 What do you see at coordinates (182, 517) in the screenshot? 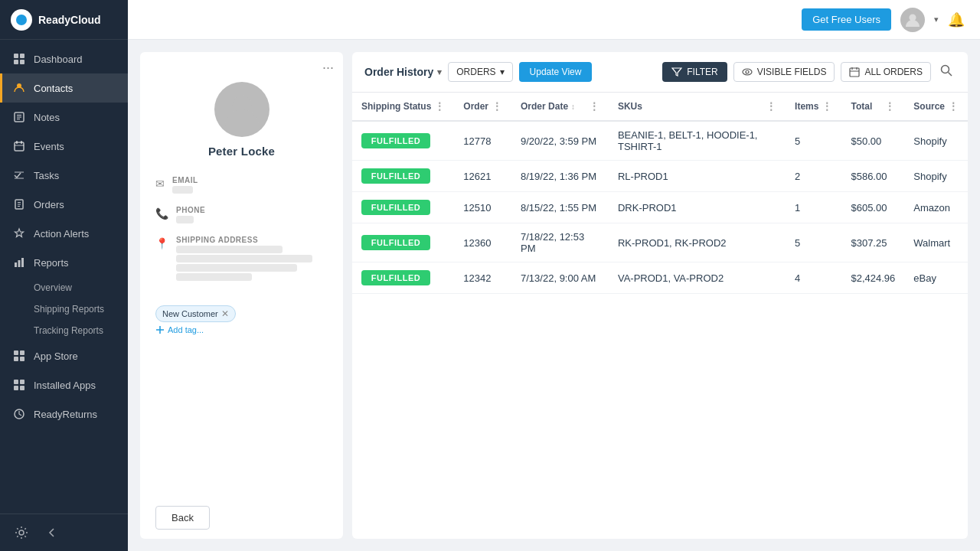
I see `back-button: Back` at bounding box center [182, 517].